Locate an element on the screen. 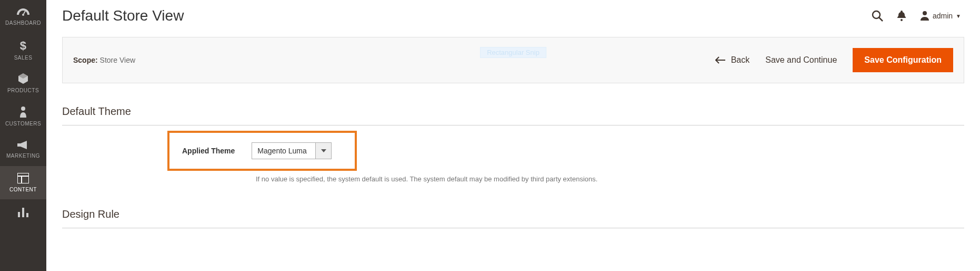 The height and width of the screenshot is (271, 980). user-menu: admin ▼ is located at coordinates (941, 16).